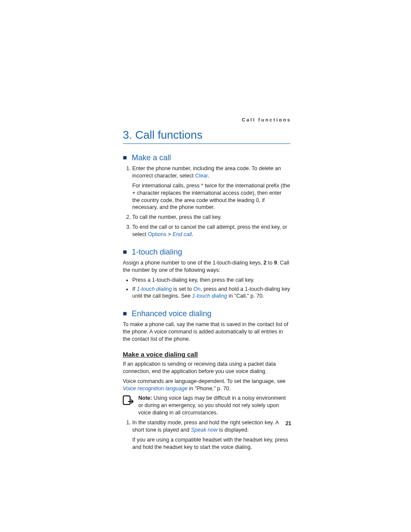 This screenshot has width=411, height=532. What do you see at coordinates (207, 202) in the screenshot?
I see `make-call-steps: Enter the phone number, including the ar…` at bounding box center [207, 202].